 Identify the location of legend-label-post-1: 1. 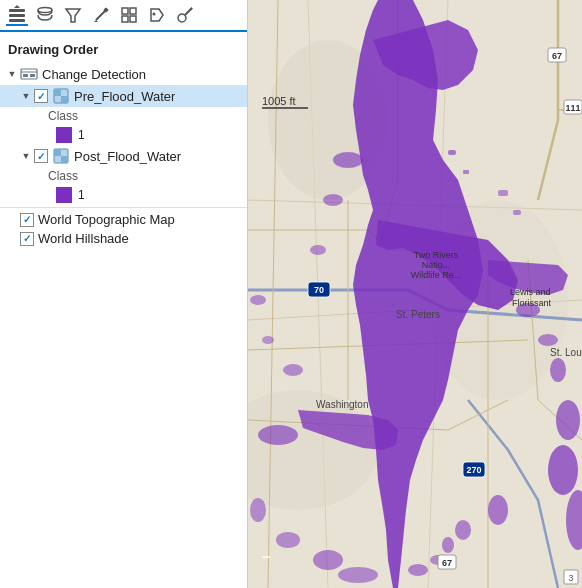
(82, 195).